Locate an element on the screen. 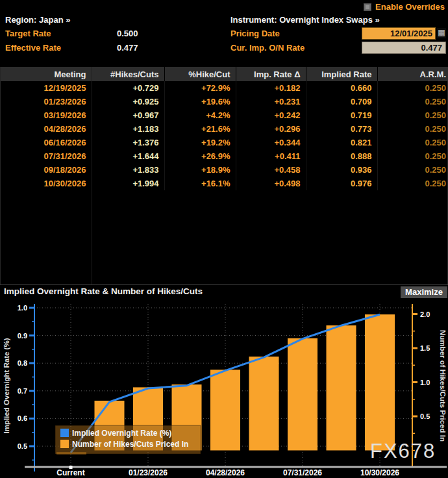 Image resolution: width=448 pixels, height=478 pixels. maximize-button: Maximize is located at coordinates (424, 292).